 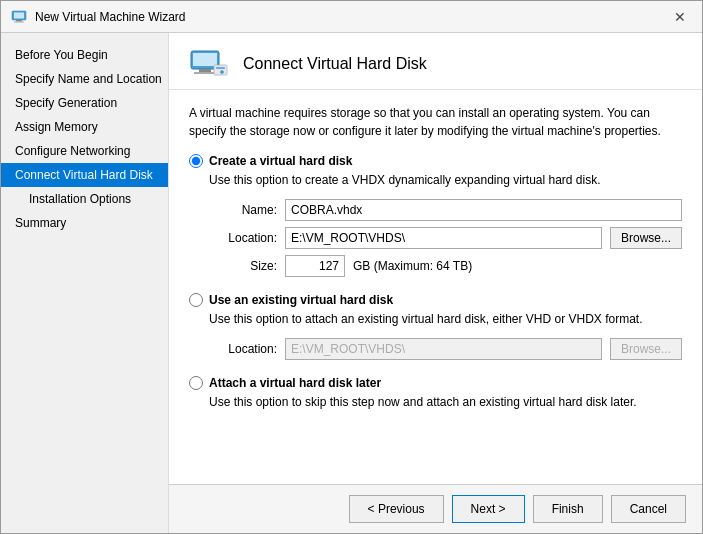 I want to click on size-input, so click(x=315, y=266).